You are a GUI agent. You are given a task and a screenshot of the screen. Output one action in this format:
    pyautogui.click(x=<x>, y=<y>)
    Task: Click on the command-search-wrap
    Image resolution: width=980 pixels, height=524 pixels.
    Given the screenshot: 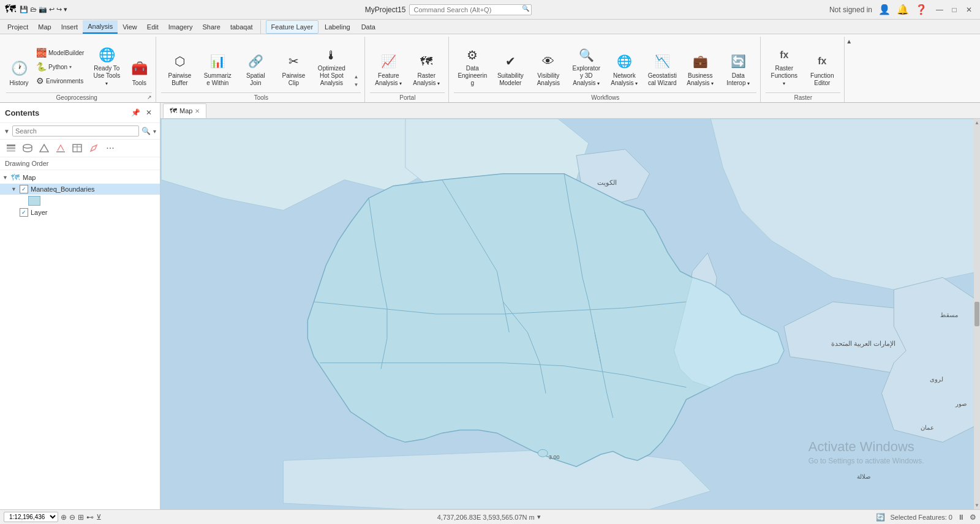 What is the action you would take?
    pyautogui.click(x=470, y=10)
    